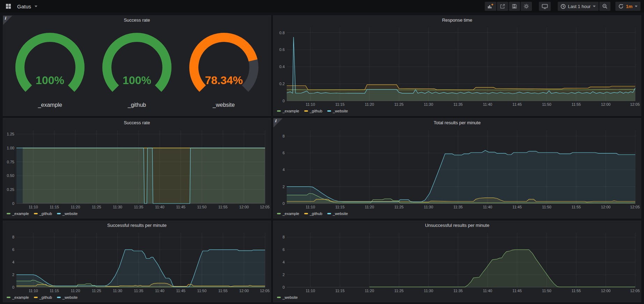 Image resolution: width=644 pixels, height=304 pixels. What do you see at coordinates (282, 33) in the screenshot?
I see `svg-text: 0.8` at bounding box center [282, 33].